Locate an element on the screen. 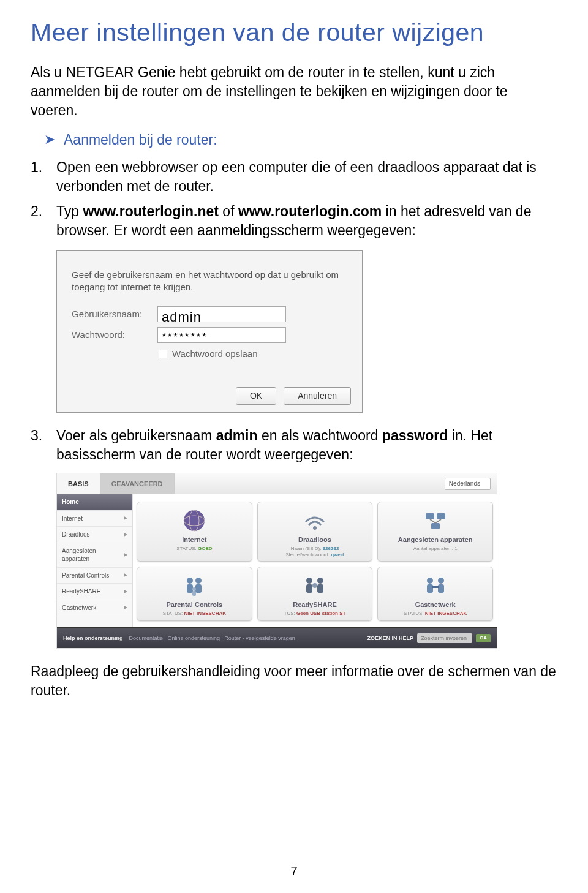 The image size is (588, 893). step-2-url-2: www.routerlogin.com is located at coordinates (310, 211).